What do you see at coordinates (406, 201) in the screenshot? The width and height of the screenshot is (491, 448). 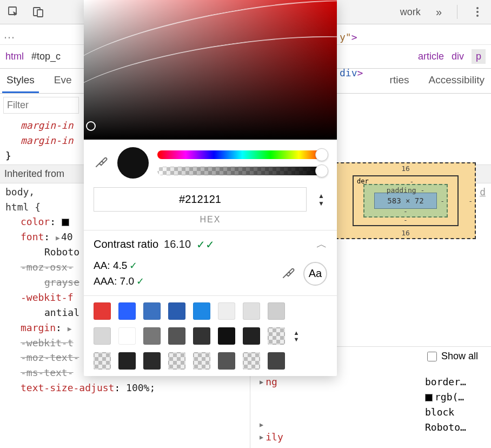 I see `box-model-content: 583 × 72` at bounding box center [406, 201].